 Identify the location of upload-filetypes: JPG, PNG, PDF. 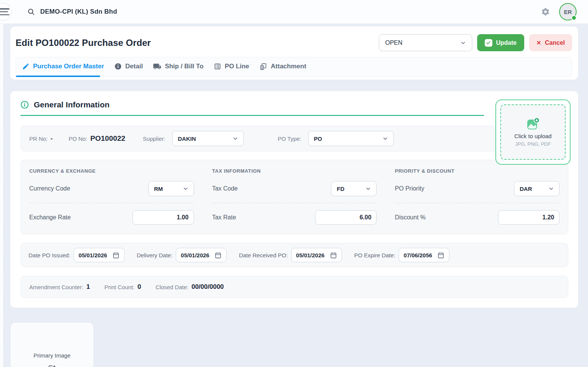
(533, 144).